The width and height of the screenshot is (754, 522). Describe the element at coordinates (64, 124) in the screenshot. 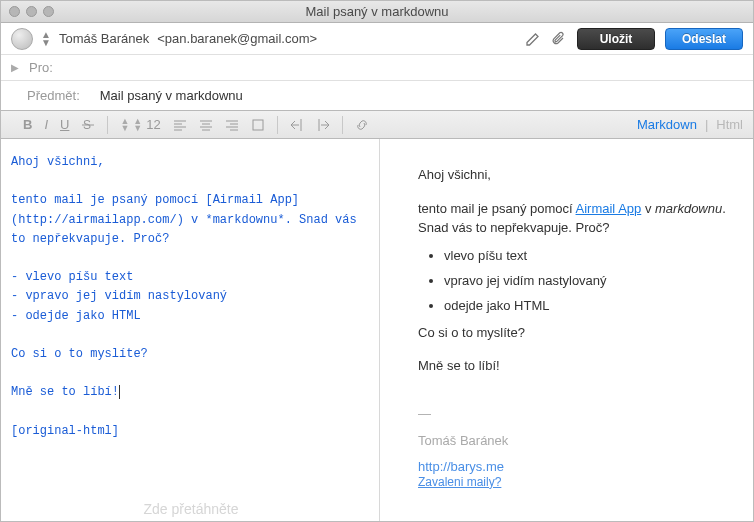

I see `underline-button: U` at that location.